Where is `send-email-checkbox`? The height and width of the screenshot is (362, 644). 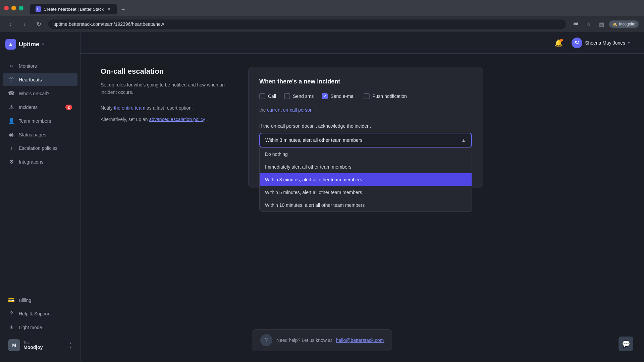 send-email-checkbox is located at coordinates (325, 96).